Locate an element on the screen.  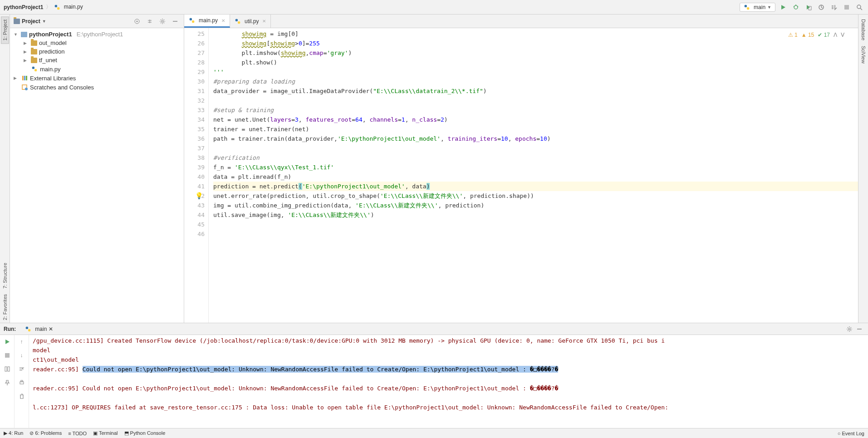
favorites-tool-tab: 2: Favorites is located at coordinates (5, 307).